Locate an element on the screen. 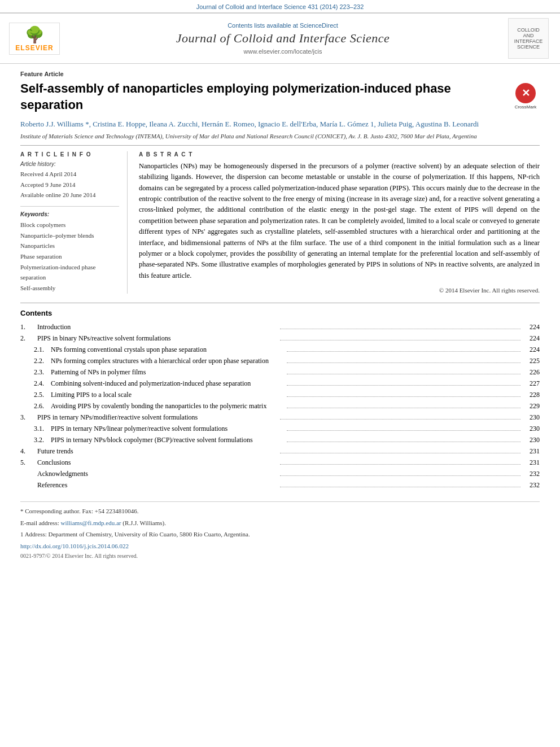 The width and height of the screenshot is (560, 747). toc-number: 2.2. is located at coordinates (42, 361).